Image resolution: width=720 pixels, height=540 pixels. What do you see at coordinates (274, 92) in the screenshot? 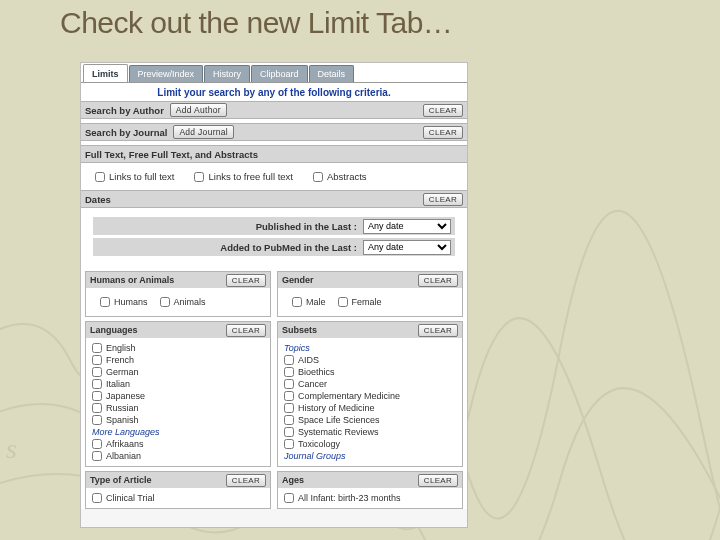
I see `instruction-text: Limit your search by any of the followin…` at bounding box center [274, 92].